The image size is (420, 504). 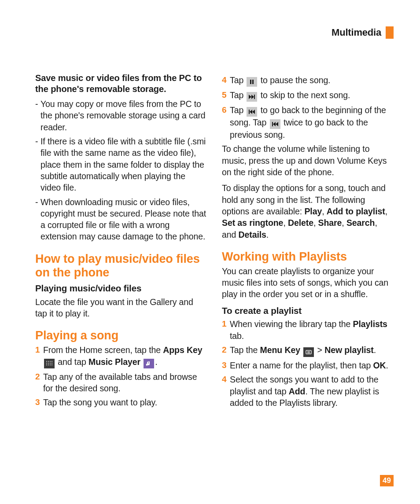 What do you see at coordinates (149, 364) in the screenshot?
I see `music-player-icon` at bounding box center [149, 364].